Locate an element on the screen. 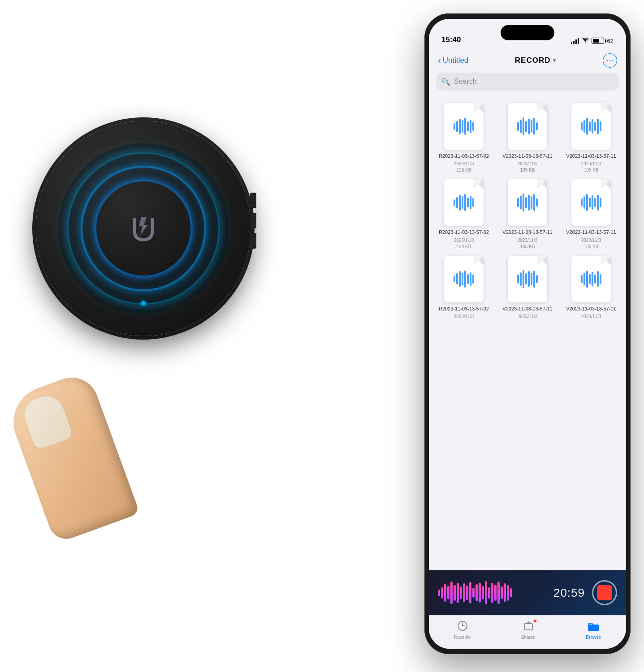 The width and height of the screenshot is (644, 672). nav-back-button: ‹ Untitled is located at coordinates (453, 60).